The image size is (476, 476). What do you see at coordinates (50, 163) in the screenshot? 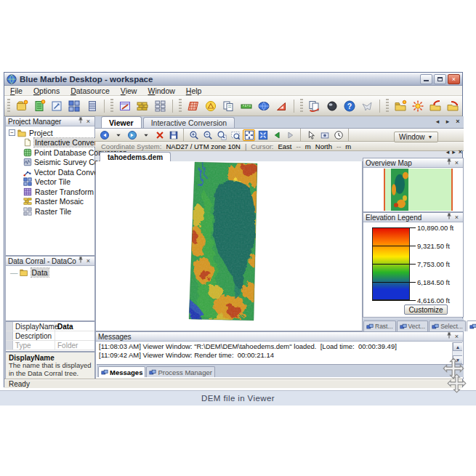
I see `tree-item-seismic-survey-conversion: Seismic Survey Conversion` at bounding box center [50, 163].